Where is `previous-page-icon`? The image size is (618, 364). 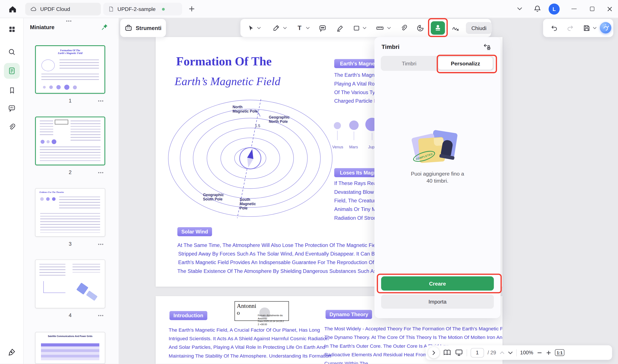 previous-page-icon is located at coordinates (502, 353).